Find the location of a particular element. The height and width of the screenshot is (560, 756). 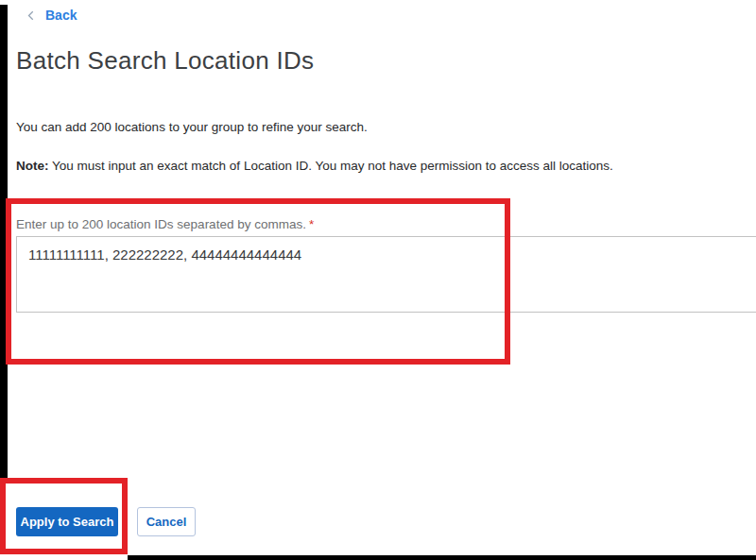

required-asterisk: * is located at coordinates (312, 225).